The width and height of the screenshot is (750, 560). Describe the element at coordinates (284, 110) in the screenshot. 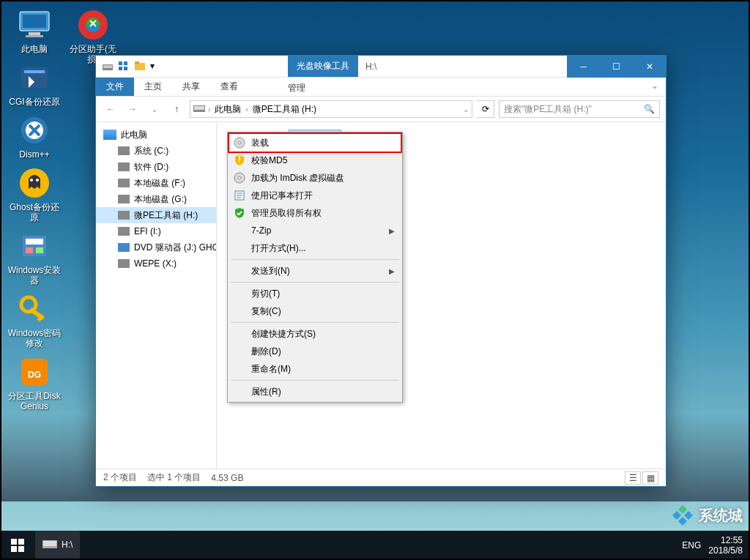

I see `breadcrumb-current: 微PE工具箱 (H:)` at that location.